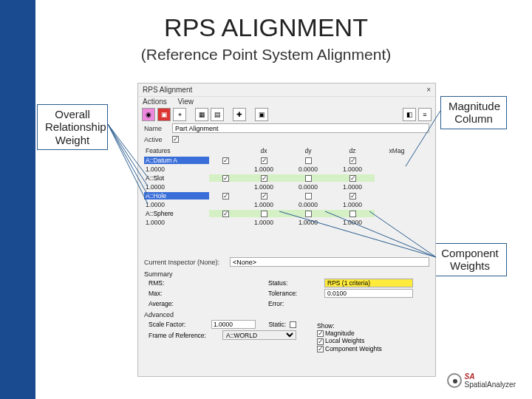 The image size is (532, 399). Describe the element at coordinates (287, 151) in the screenshot. I see `grid-header-row: Features dx dy dz xMag` at that location.